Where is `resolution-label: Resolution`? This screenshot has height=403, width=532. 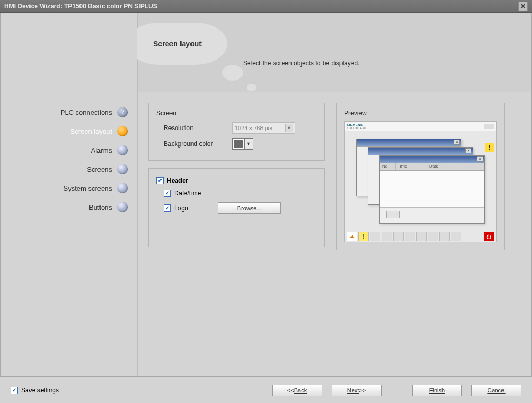 resolution-label: Resolution is located at coordinates (198, 128).